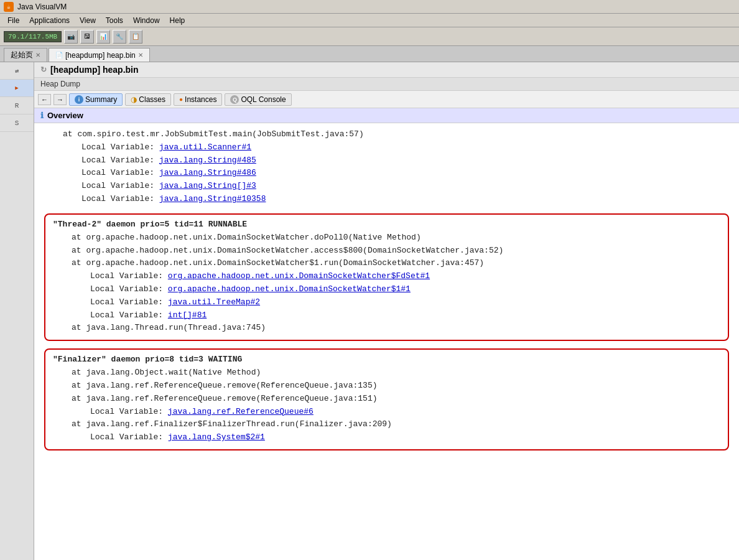 The height and width of the screenshot is (560, 739). What do you see at coordinates (96, 100) in the screenshot?
I see `nav-summary: i Summary` at bounding box center [96, 100].